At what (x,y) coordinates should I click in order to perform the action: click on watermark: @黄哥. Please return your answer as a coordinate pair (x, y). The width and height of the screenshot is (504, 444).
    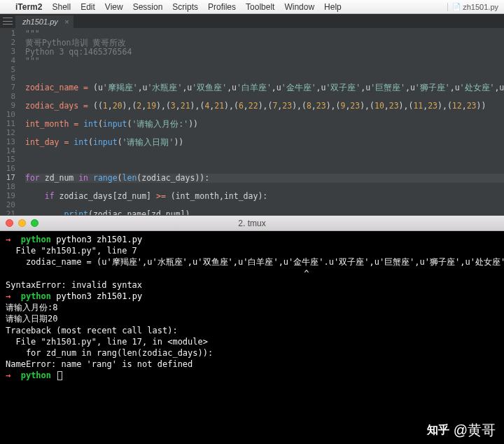
    Looking at the image, I should click on (461, 430).